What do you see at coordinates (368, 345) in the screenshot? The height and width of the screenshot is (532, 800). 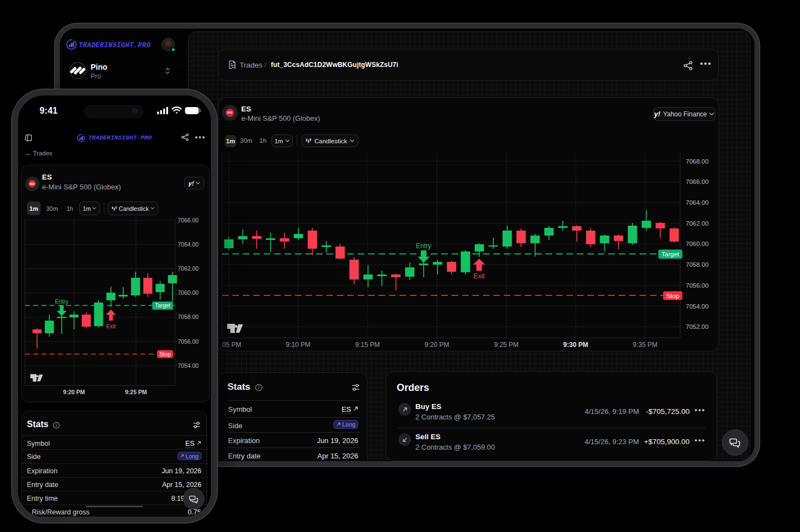 I see `svg-text: 9:15 PM` at bounding box center [368, 345].